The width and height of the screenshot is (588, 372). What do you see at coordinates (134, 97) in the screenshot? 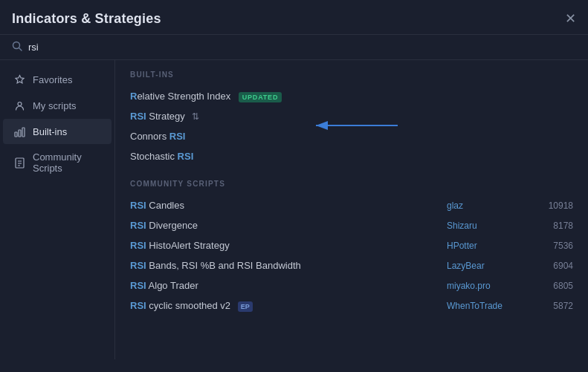
I see `result-highlight: R` at bounding box center [134, 97].